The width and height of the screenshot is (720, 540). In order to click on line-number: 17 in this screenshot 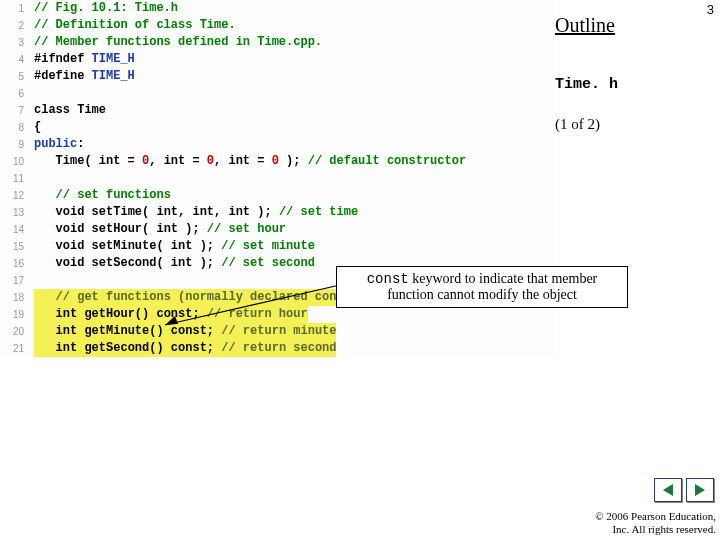, I will do `click(15, 280)`.